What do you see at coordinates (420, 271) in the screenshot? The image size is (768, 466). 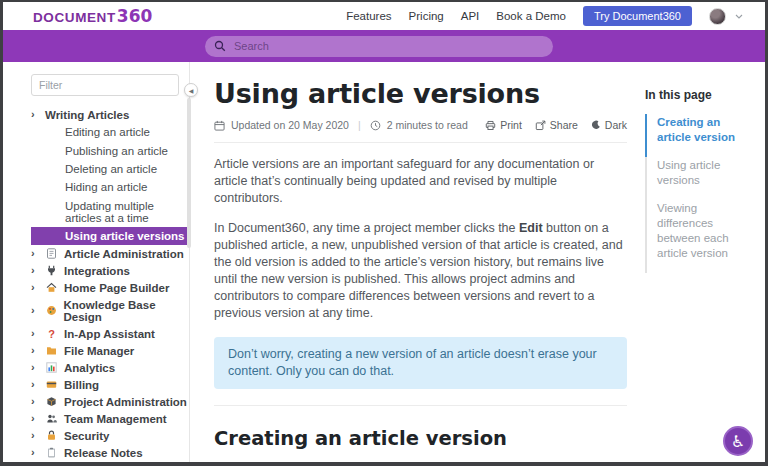 I see `paragraph-2: In Document360, any time a project membe…` at bounding box center [420, 271].